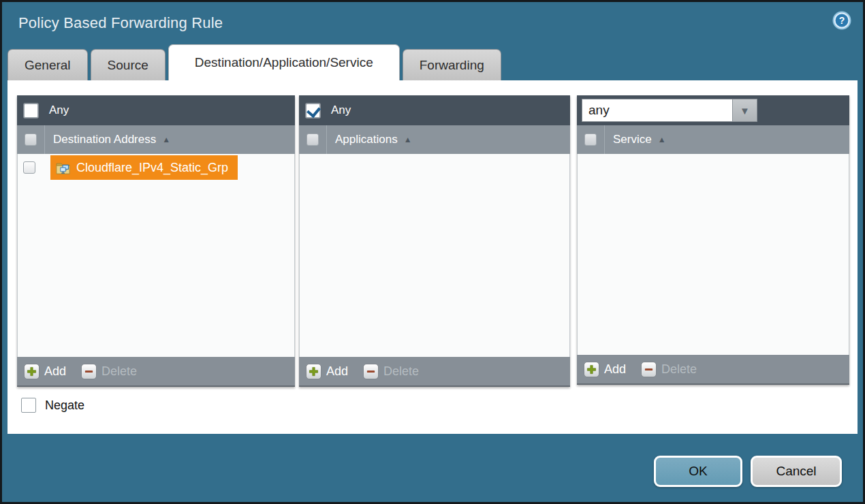 This screenshot has height=504, width=865. Describe the element at coordinates (313, 140) in the screenshot. I see `applications-select-all-checkbox` at that location.